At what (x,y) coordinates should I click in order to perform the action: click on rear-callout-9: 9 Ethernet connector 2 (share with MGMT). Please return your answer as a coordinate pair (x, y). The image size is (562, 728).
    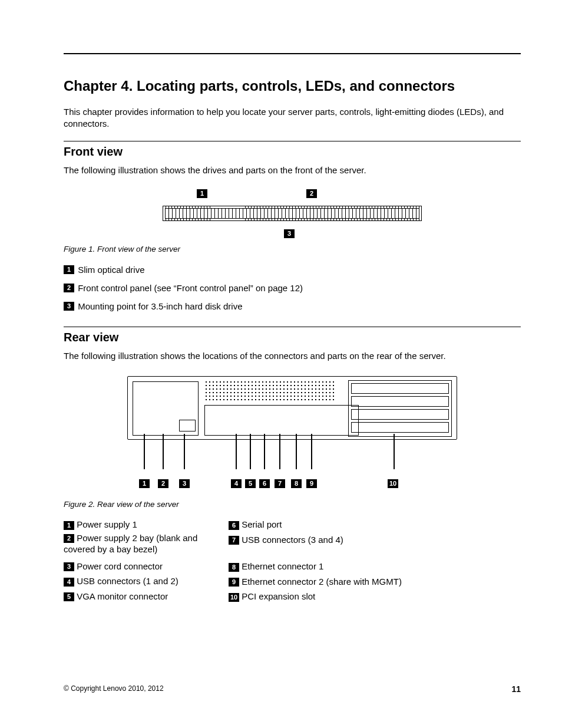
    Looking at the image, I should click on (317, 582).